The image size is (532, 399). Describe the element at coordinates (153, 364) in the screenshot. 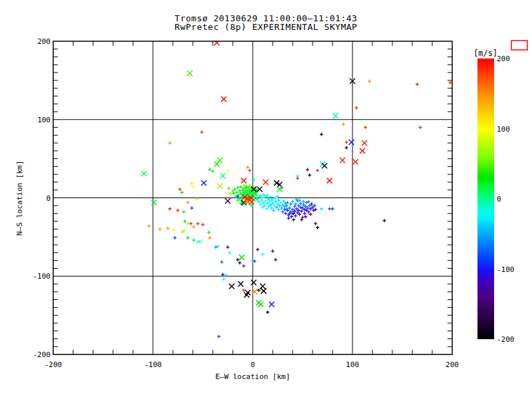

I see `x-tick-label: -100` at that location.